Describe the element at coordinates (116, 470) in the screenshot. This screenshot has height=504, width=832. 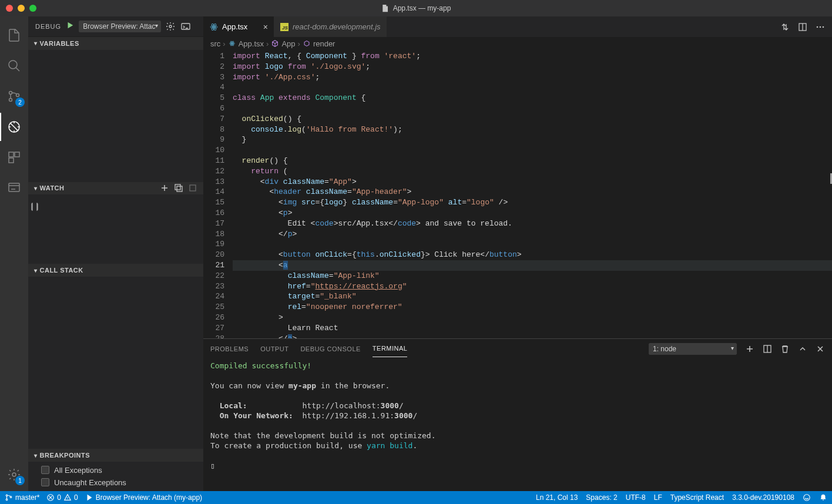
I see `breakpoint-all-exceptions: All Exceptions` at that location.